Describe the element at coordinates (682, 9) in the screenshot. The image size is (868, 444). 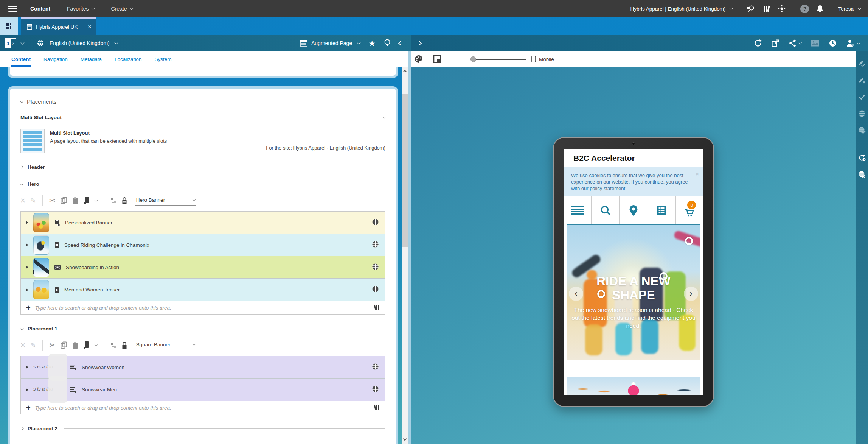
I see `site-language-selector: Hybris Apparel | English (United Kingdom…` at that location.